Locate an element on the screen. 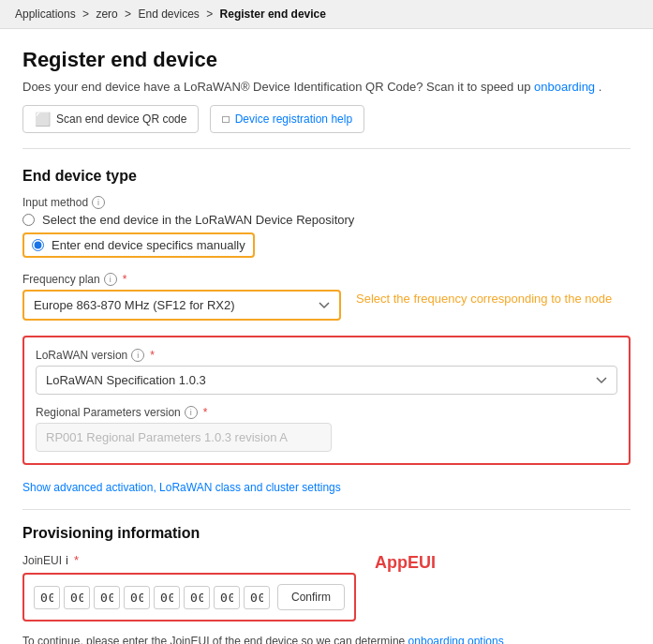 Image resolution: width=653 pixels, height=644 pixels. join-eui-help-text: To continue, please enter the JoinEUI of… is located at coordinates (326, 639).